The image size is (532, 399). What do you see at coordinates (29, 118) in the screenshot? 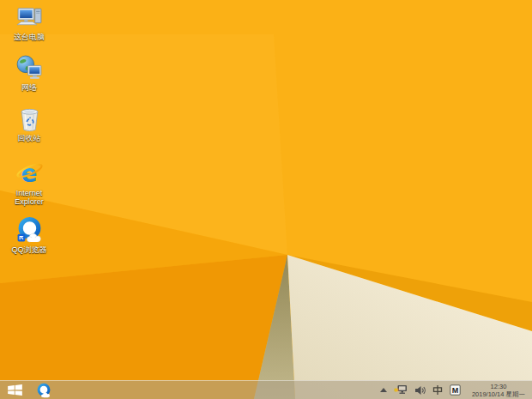
I see `recycle-bin-icon` at bounding box center [29, 118].